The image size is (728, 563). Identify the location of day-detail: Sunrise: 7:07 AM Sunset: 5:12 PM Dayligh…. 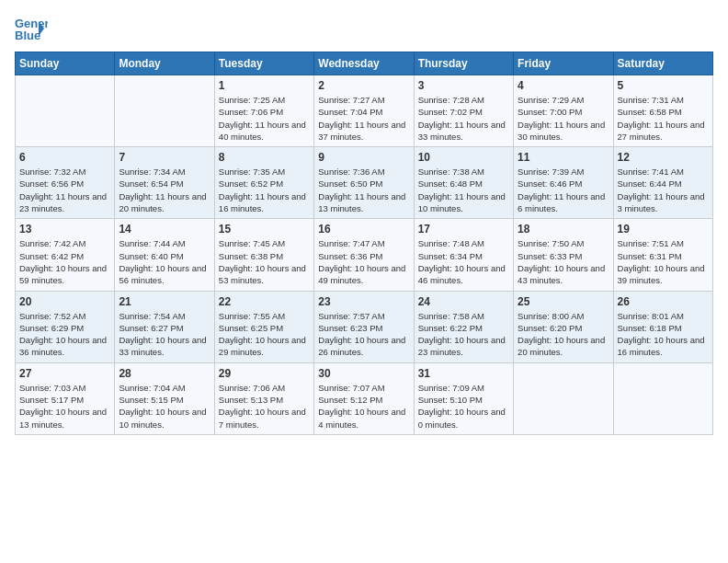
(364, 407).